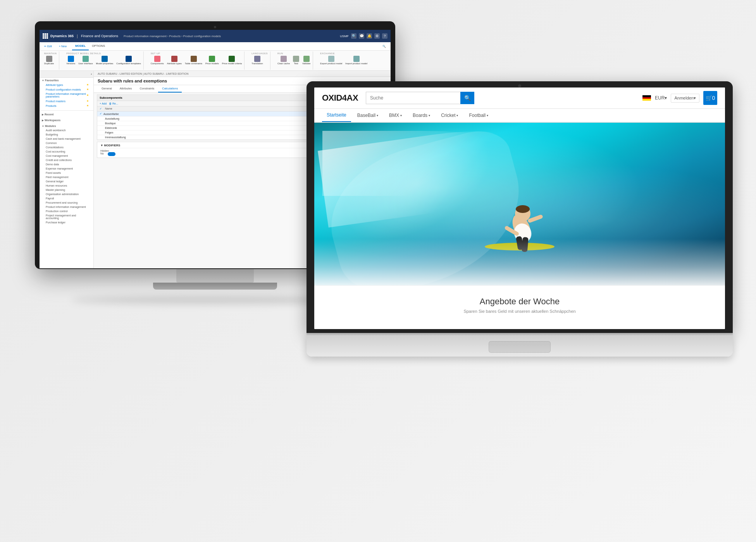 Image resolution: width=756 pixels, height=542 pixels. What do you see at coordinates (710, 98) in the screenshot?
I see `cart-button: 🛒 0` at bounding box center [710, 98].